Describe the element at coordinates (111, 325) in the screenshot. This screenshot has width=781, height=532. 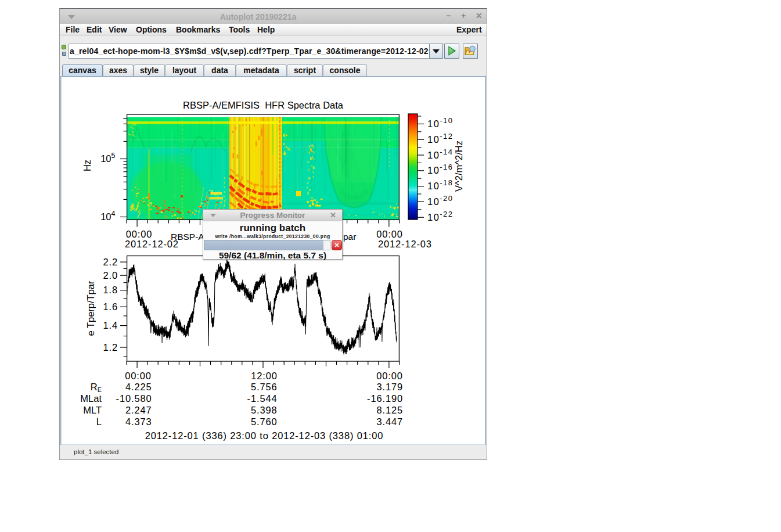
I see `svg-text: 1.4` at that location.